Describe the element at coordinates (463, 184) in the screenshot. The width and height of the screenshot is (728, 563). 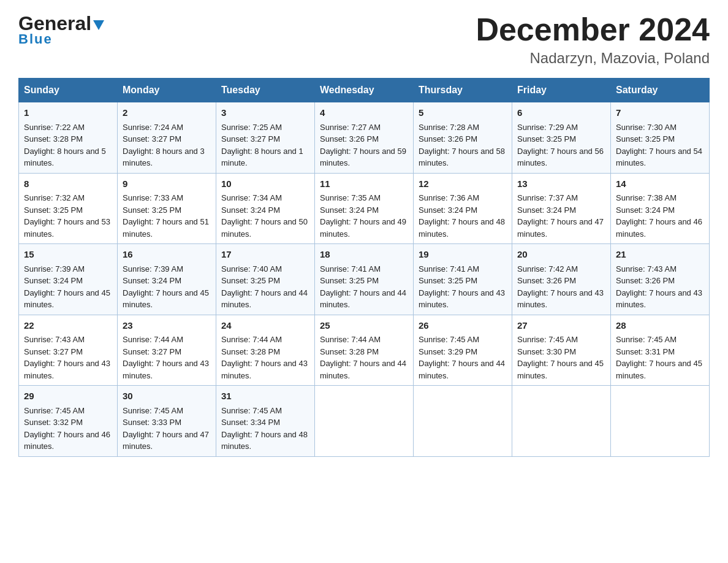
I see `day-number: 12` at that location.